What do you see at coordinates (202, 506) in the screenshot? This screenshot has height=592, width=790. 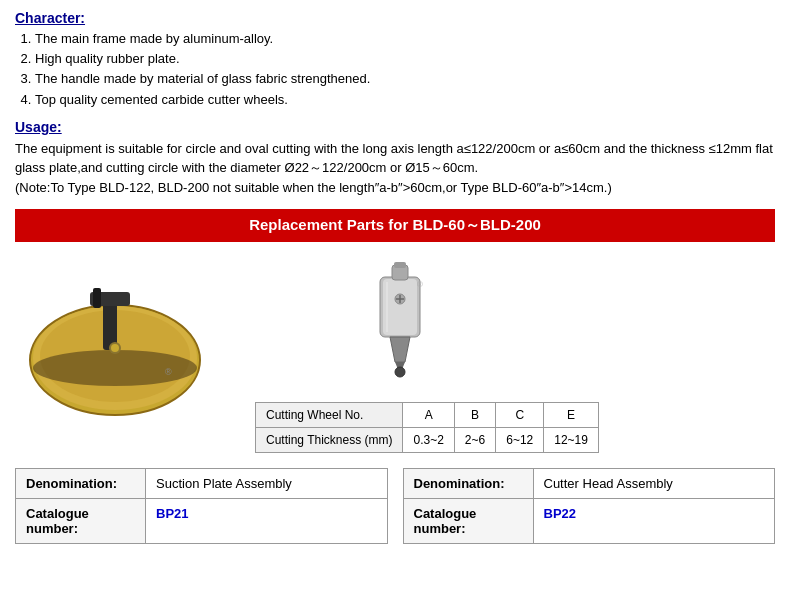 I see `left-info-table: Denomination: Suction Plate Assembly Cat…` at bounding box center [202, 506].